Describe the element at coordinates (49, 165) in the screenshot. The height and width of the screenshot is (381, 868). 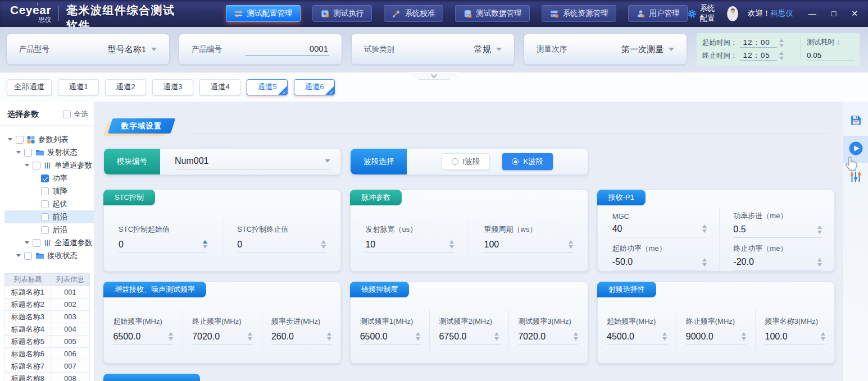
I see `tree-item-2: 单通道参数` at that location.